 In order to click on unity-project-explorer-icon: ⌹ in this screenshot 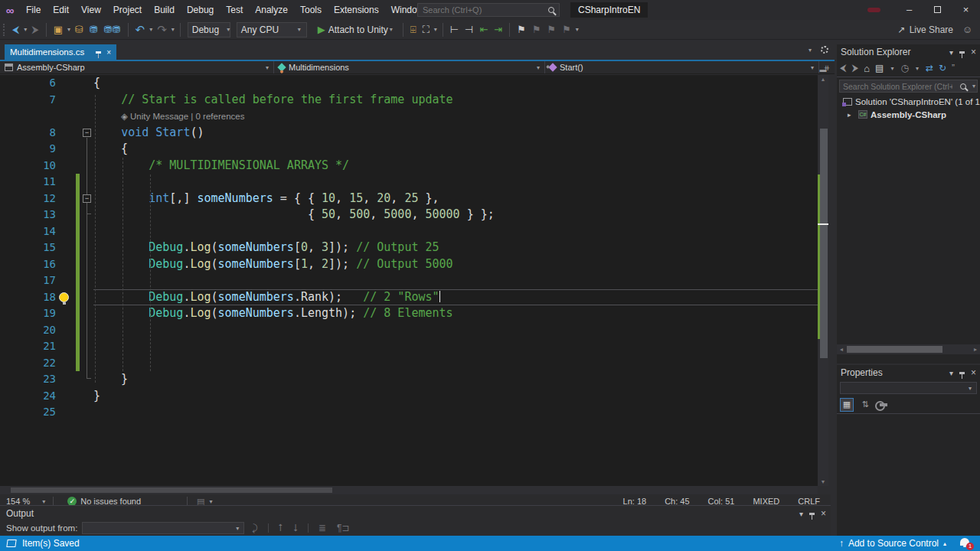, I will do `click(413, 30)`.